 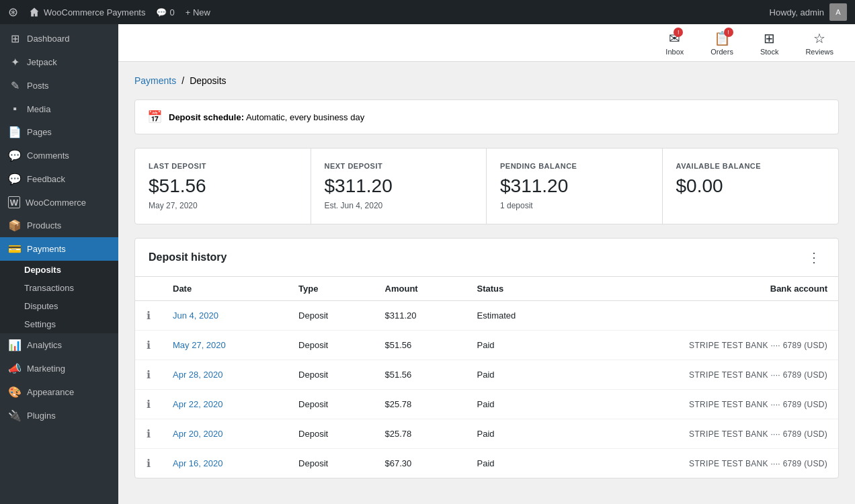 I want to click on sidebar-item-appearance: 🎨 Appearance, so click(x=59, y=392).